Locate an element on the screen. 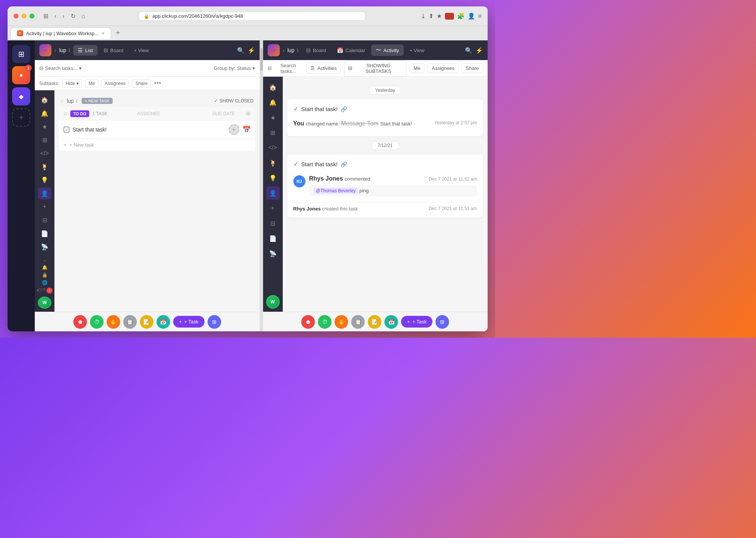  home-btn: ⌂ is located at coordinates (84, 16).